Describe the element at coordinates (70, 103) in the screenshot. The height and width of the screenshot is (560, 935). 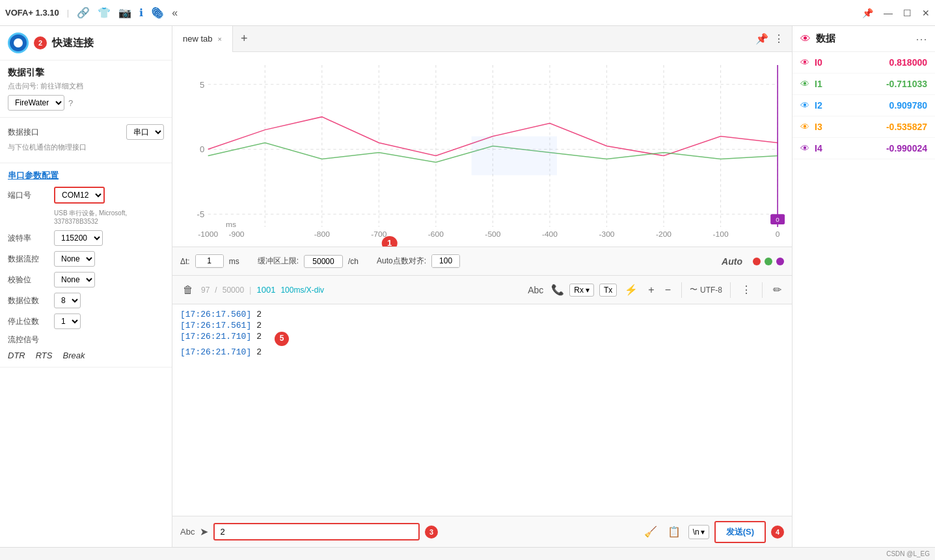
I see `engine-help-icon: ?` at that location.